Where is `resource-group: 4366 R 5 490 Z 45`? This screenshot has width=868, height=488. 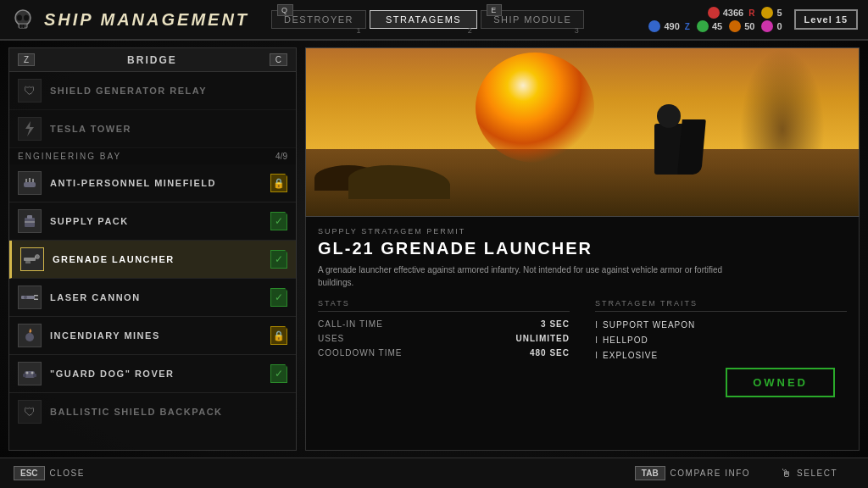
resource-group: 4366 R 5 490 Z 45 is located at coordinates (715, 19).